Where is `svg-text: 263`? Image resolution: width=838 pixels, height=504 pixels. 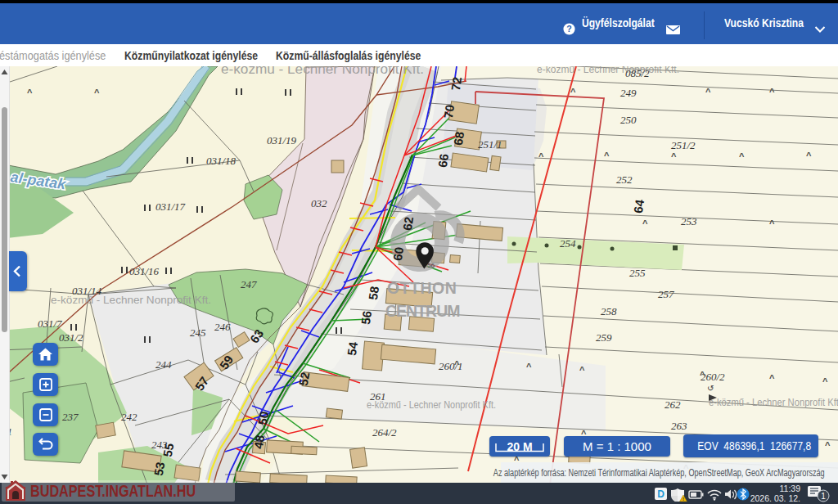 svg-text: 263 is located at coordinates (679, 425).